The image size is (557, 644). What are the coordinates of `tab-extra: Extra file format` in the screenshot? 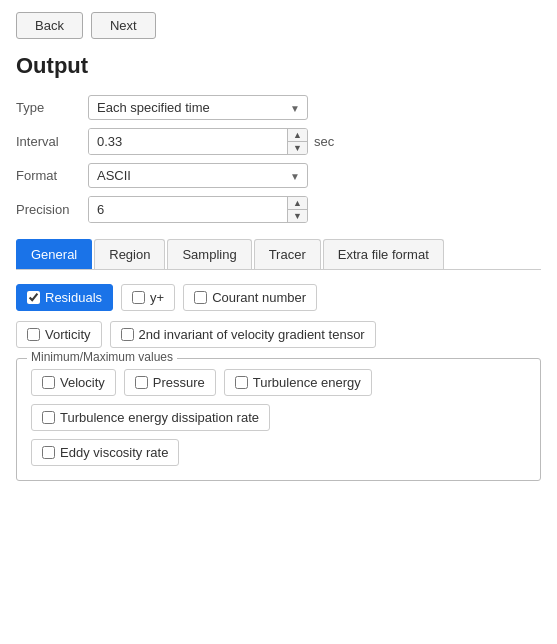 It's located at (384, 254).